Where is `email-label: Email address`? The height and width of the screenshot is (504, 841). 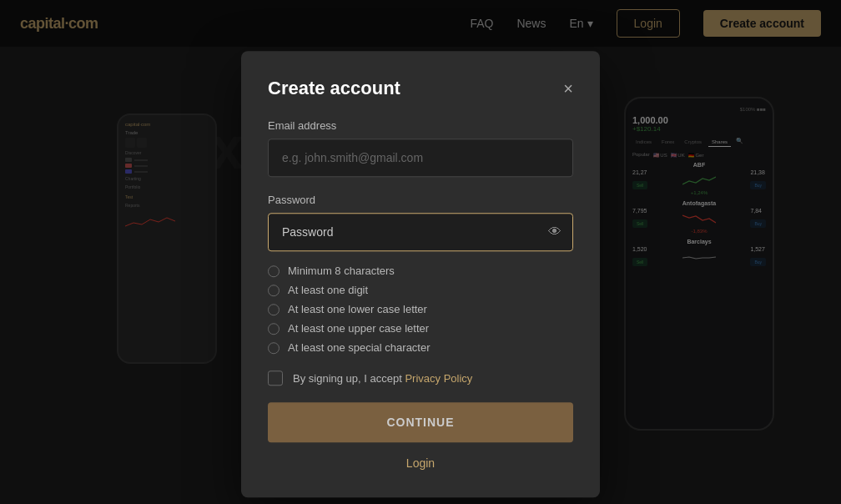 email-label: Email address is located at coordinates (420, 125).